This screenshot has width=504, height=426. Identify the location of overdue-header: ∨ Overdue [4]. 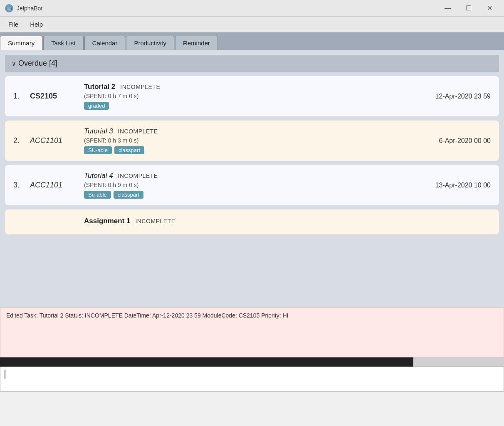
(252, 63).